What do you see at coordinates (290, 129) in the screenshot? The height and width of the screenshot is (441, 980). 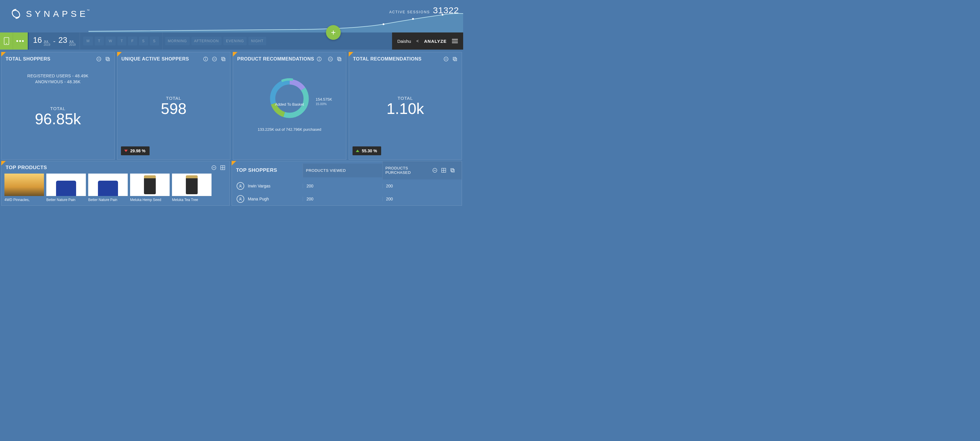 I see `donut-caption: 133.225K out of 742.796K purchased` at bounding box center [290, 129].